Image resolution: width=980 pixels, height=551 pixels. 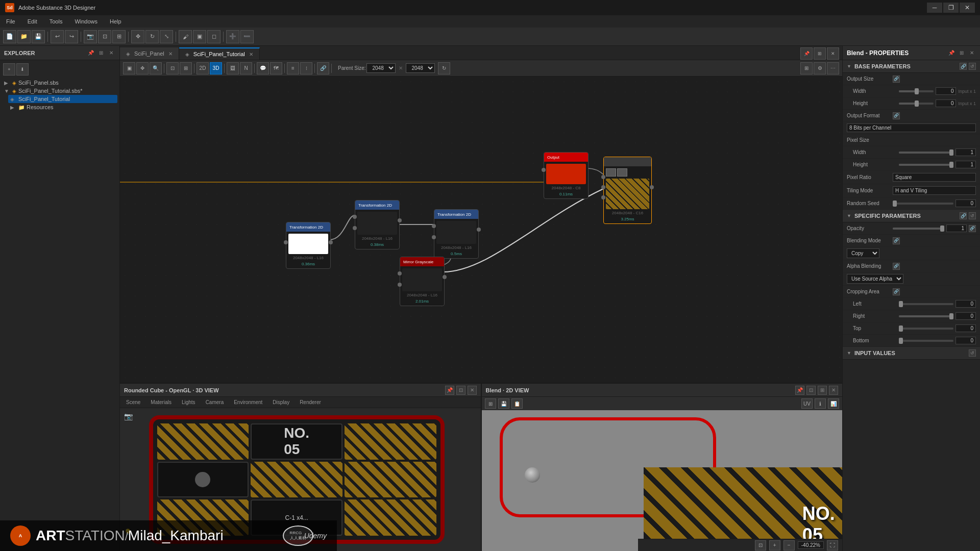 What do you see at coordinates (472, 390) in the screenshot?
I see `view3d-close-btn: ✕` at bounding box center [472, 390].